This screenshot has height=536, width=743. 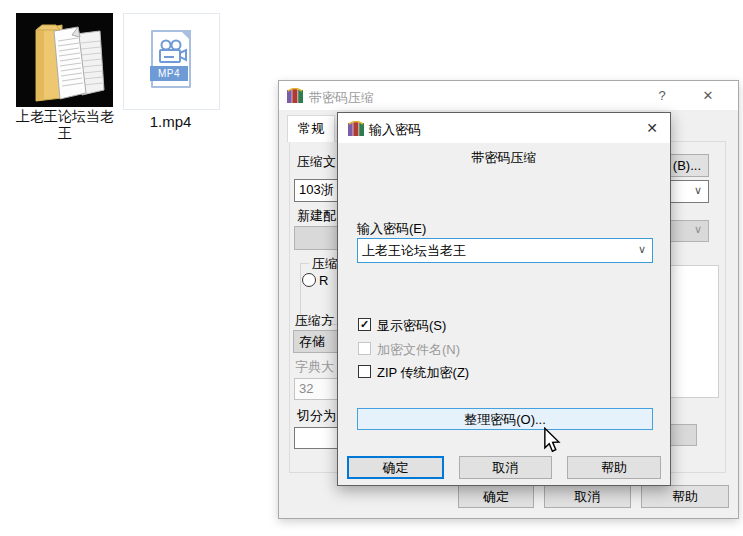 What do you see at coordinates (395, 130) in the screenshot?
I see `password-dialog-title: 输入密码` at bounding box center [395, 130].